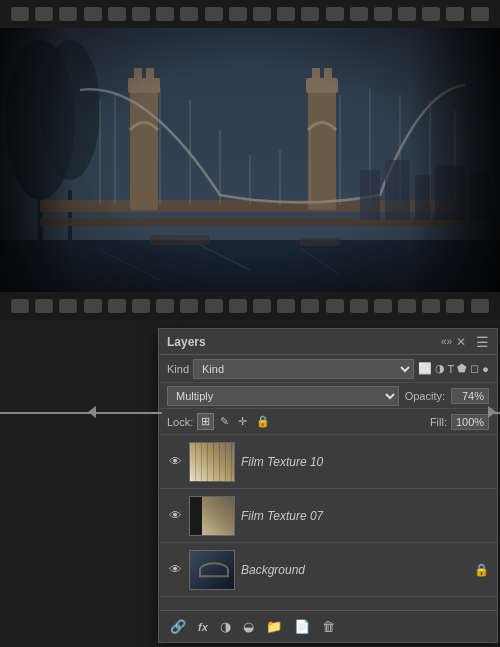 The image size is (500, 647). I want to click on layer-name: Film Texture 10, so click(365, 462).